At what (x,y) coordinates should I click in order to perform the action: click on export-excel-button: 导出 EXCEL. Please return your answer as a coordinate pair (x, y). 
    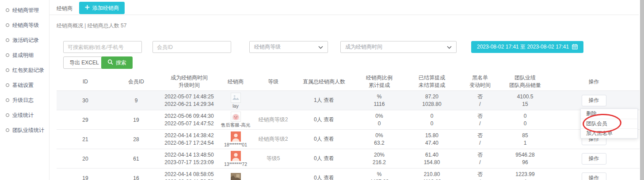
    Looking at the image, I should click on (84, 63).